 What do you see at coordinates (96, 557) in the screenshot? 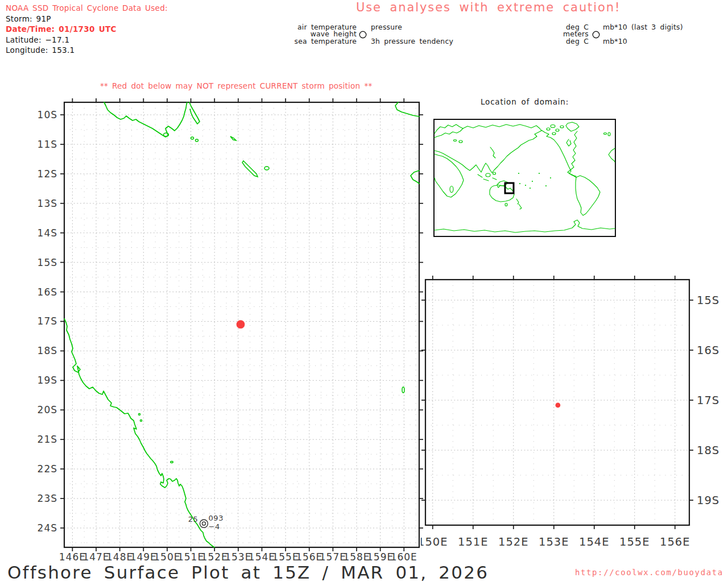
I see `lon-axis-label: 147E` at bounding box center [96, 557].